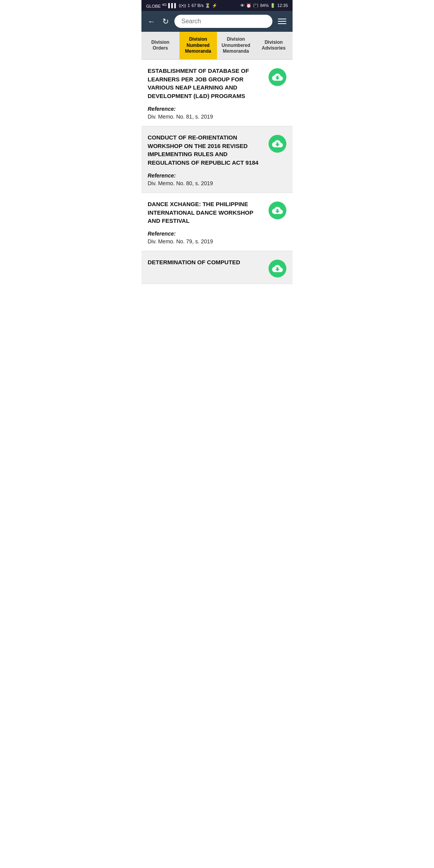  I want to click on top-nav: ← ↻, so click(217, 21).